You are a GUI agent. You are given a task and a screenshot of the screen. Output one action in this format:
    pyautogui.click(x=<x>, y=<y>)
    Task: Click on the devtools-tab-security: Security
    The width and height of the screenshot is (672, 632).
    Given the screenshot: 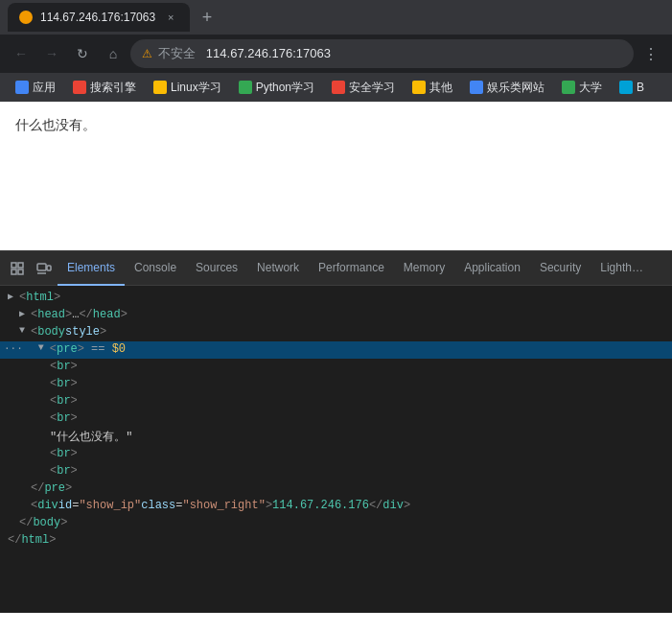 What is the action you would take?
    pyautogui.click(x=560, y=269)
    